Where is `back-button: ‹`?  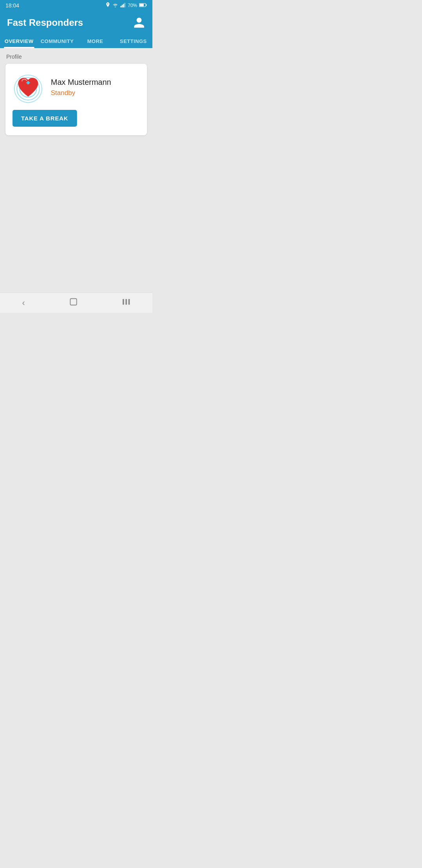 back-button: ‹ is located at coordinates (23, 303).